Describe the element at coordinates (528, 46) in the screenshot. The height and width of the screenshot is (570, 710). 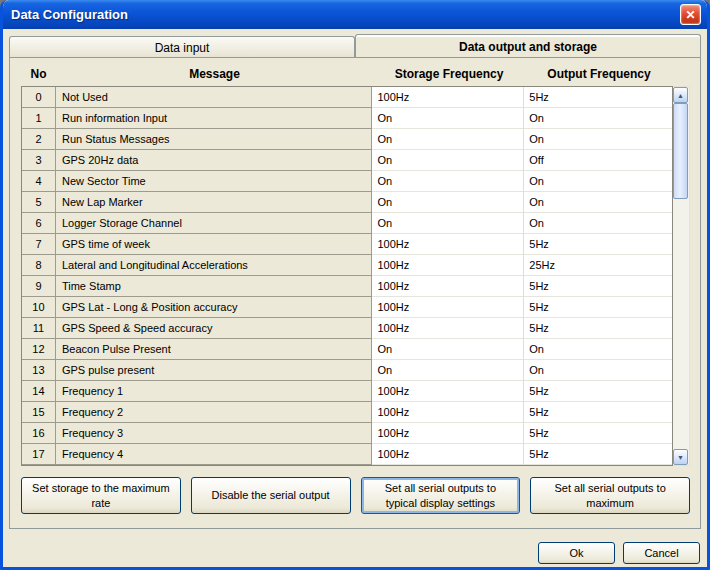
I see `tab-data-output-and-storage: Data output and storage` at that location.